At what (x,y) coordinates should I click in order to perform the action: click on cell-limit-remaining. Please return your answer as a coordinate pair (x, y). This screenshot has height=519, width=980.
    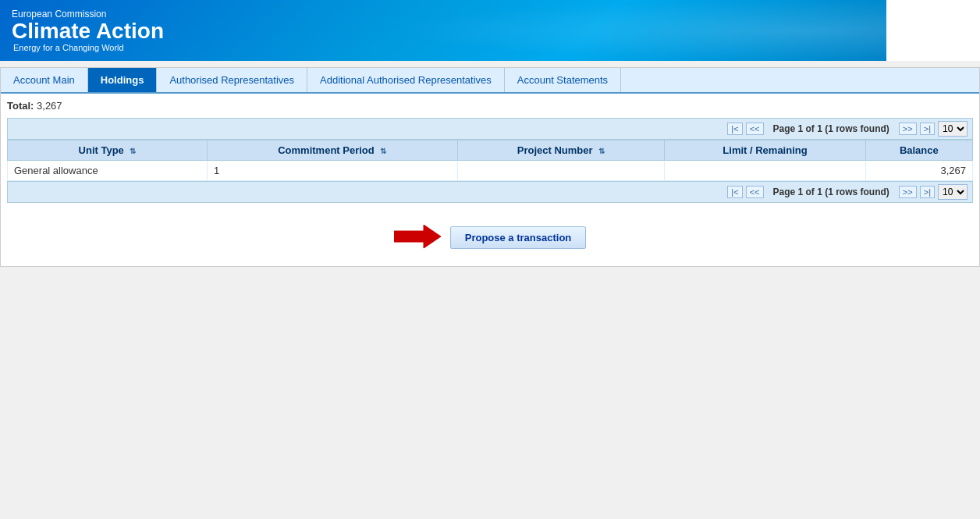
    Looking at the image, I should click on (765, 171).